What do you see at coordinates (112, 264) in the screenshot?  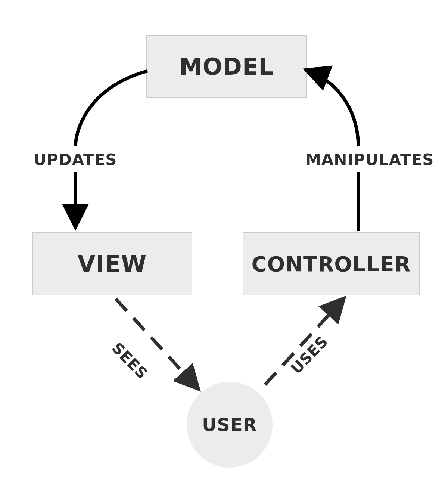 I see `node-view: VIEW` at bounding box center [112, 264].